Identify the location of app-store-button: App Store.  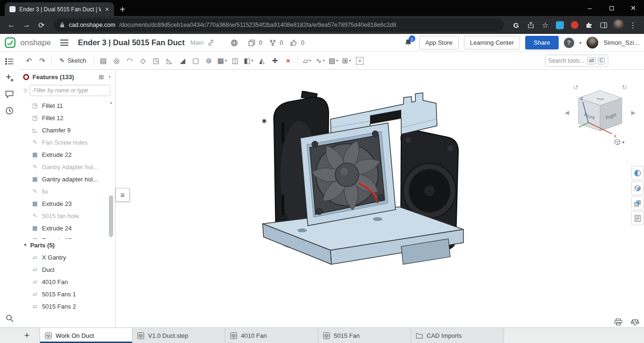
(439, 42).